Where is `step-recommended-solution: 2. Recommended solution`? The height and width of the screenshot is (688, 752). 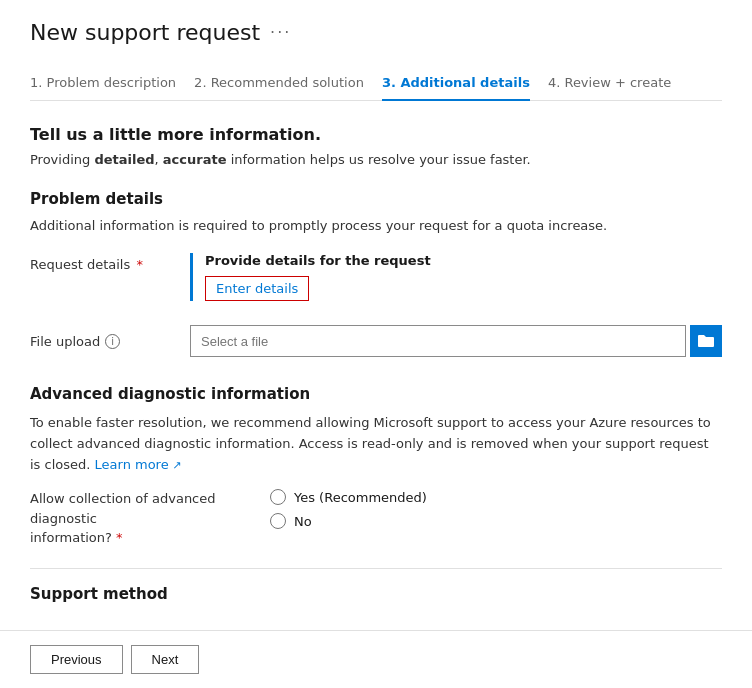
step-recommended-solution: 2. Recommended solution is located at coordinates (288, 84).